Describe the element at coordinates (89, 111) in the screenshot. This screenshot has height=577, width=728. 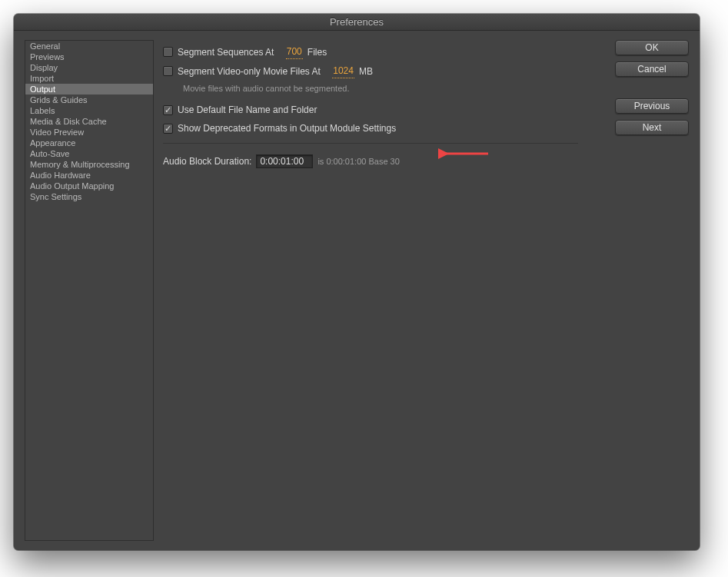
I see `sidebar-item-labels: Labels` at that location.